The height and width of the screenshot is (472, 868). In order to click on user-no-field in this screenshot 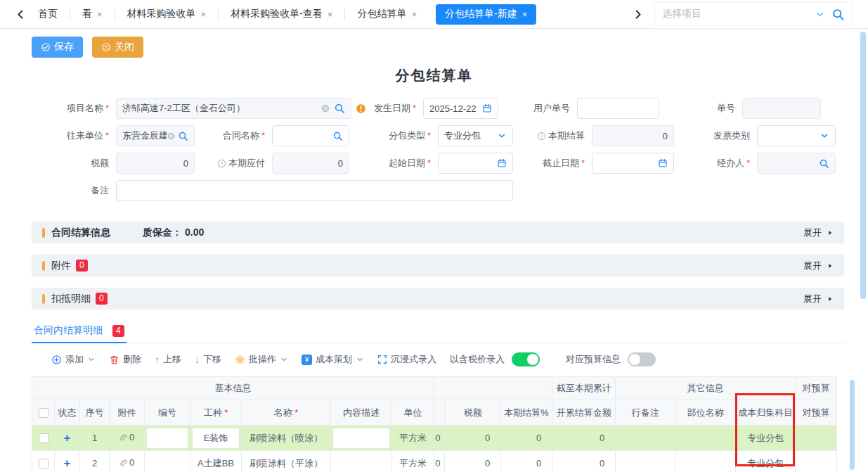, I will do `click(618, 108)`.